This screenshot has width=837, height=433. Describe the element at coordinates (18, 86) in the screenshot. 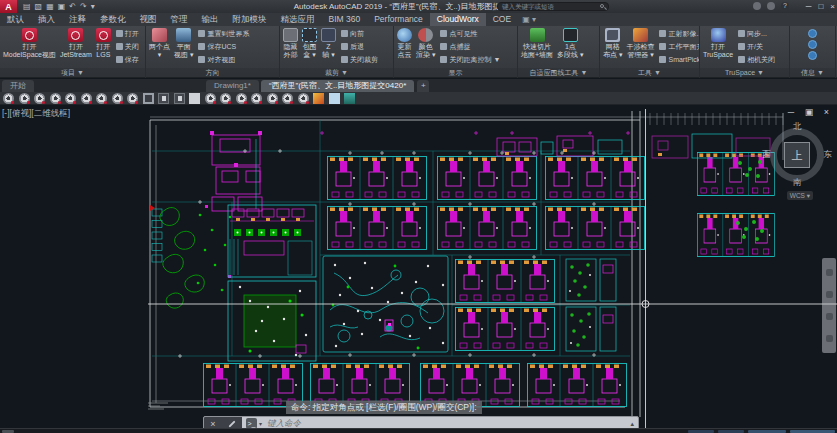

I see `file-tab-0: 开始` at that location.